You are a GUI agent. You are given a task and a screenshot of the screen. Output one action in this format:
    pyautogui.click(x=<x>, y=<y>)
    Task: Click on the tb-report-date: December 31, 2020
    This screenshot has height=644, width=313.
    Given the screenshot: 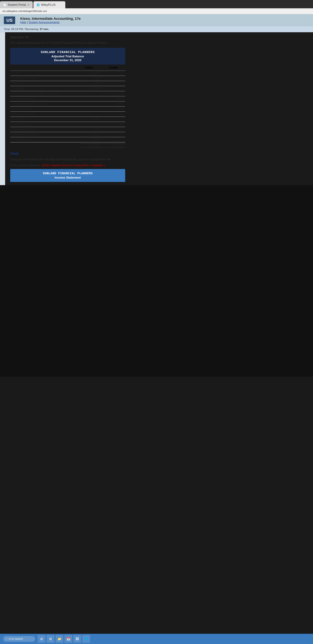 What is the action you would take?
    pyautogui.click(x=68, y=60)
    